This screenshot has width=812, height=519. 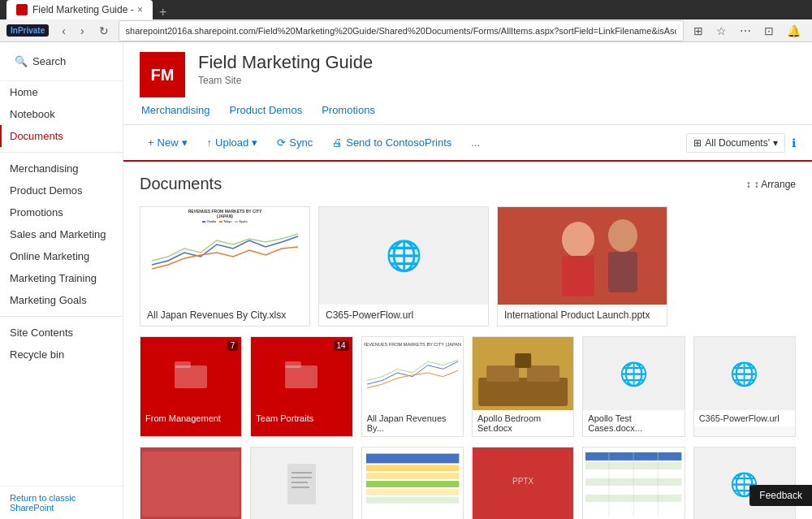 I want to click on sidebar-item-site-contents: Site Contents, so click(x=62, y=333).